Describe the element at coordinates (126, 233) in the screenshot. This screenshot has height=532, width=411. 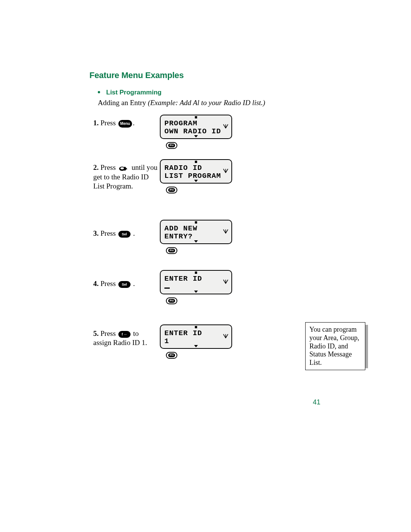
I see `step-3-text: 3. Press Sel .` at that location.